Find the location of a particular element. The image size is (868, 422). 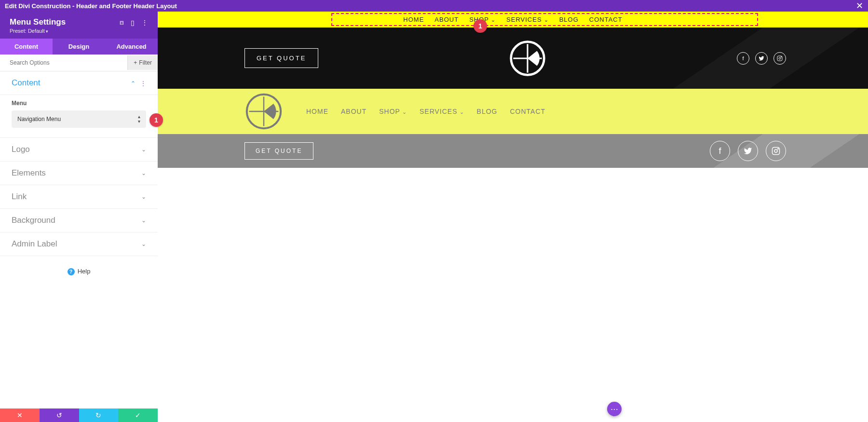

nav2-shop: SHOP is located at coordinates (393, 111).